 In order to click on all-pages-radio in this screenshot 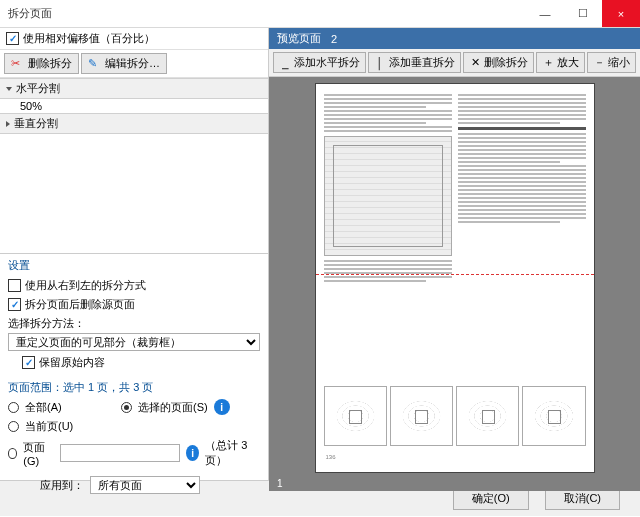, I will do `click(14, 408)`.